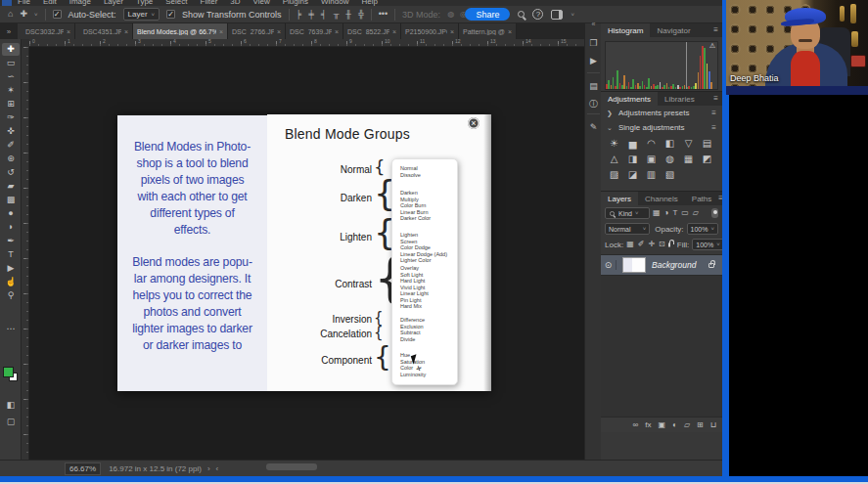  What do you see at coordinates (685, 213) in the screenshot?
I see `filter-shape-icon: ▭` at bounding box center [685, 213].